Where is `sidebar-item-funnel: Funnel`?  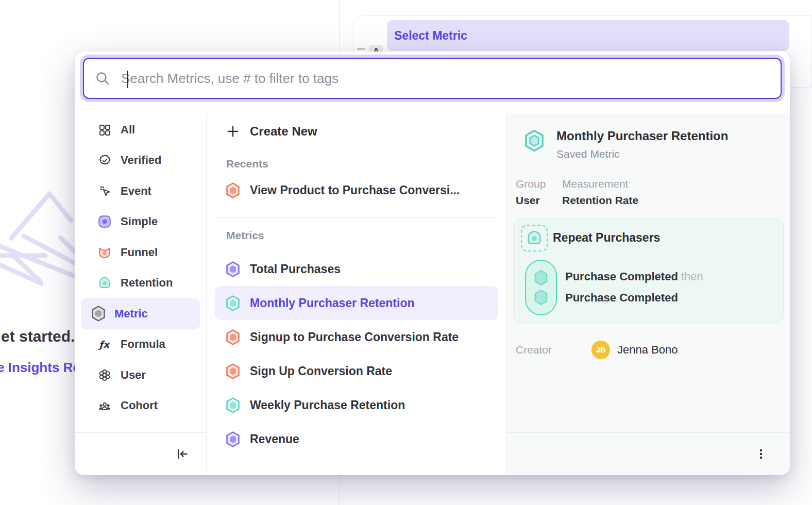 sidebar-item-funnel: Funnel is located at coordinates (140, 252).